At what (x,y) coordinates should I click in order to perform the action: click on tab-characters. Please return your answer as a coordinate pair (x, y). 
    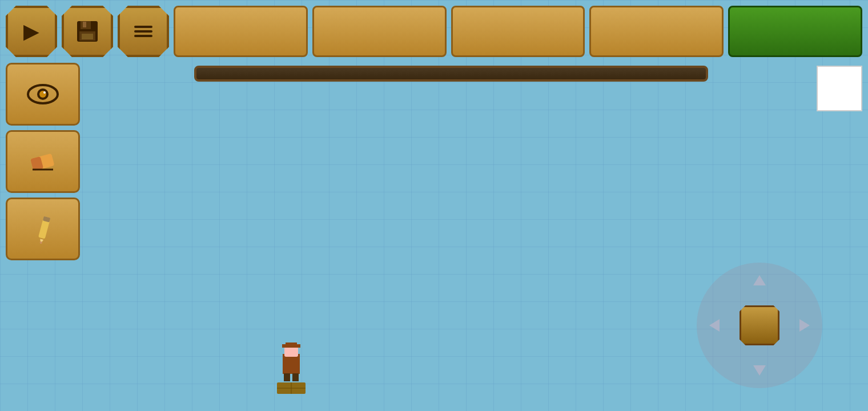
    Looking at the image, I should click on (241, 31).